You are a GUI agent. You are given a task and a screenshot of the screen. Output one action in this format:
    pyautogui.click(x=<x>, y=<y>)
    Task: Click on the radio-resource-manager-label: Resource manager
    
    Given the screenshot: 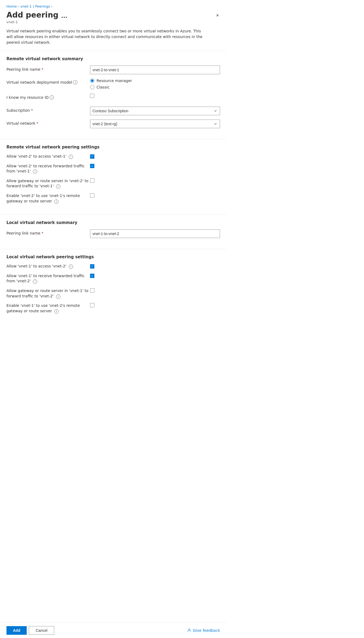 What is the action you would take?
    pyautogui.click(x=114, y=81)
    